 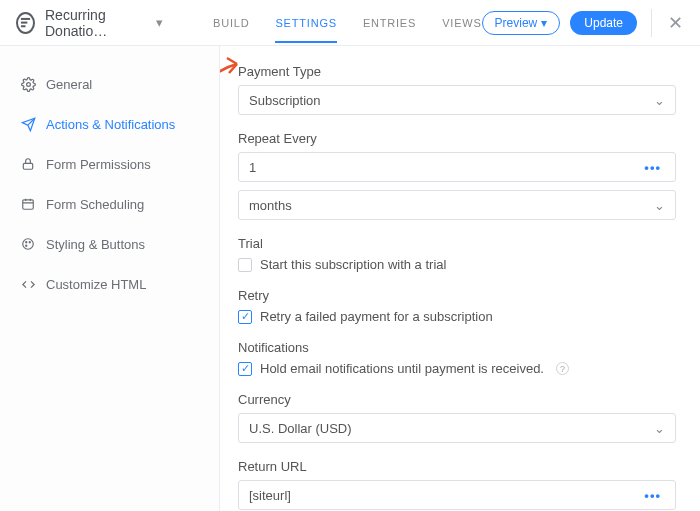 What do you see at coordinates (245, 317) in the screenshot?
I see `checkbox-retry` at bounding box center [245, 317].